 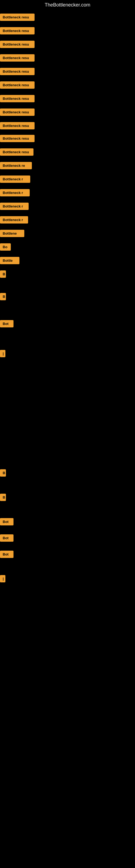 What do you see at coordinates (5, 247) in the screenshot?
I see `bottleneck-result-button-18: Bo` at bounding box center [5, 247].